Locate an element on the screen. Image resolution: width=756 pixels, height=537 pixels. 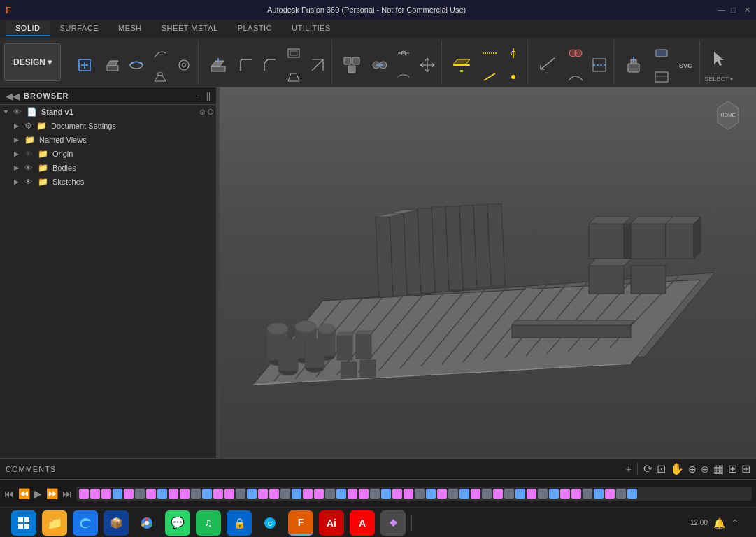
taskbar-acrobat: A is located at coordinates (362, 523).